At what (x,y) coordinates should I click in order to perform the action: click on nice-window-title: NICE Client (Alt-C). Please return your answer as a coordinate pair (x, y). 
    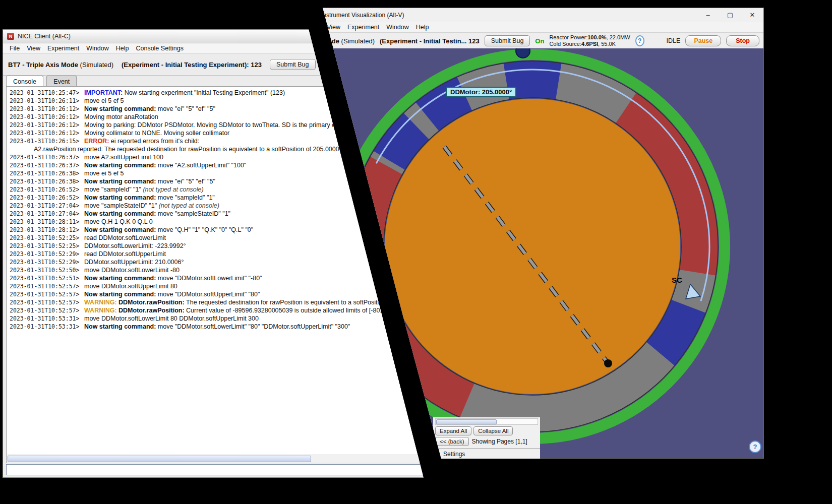
    Looking at the image, I should click on (44, 36).